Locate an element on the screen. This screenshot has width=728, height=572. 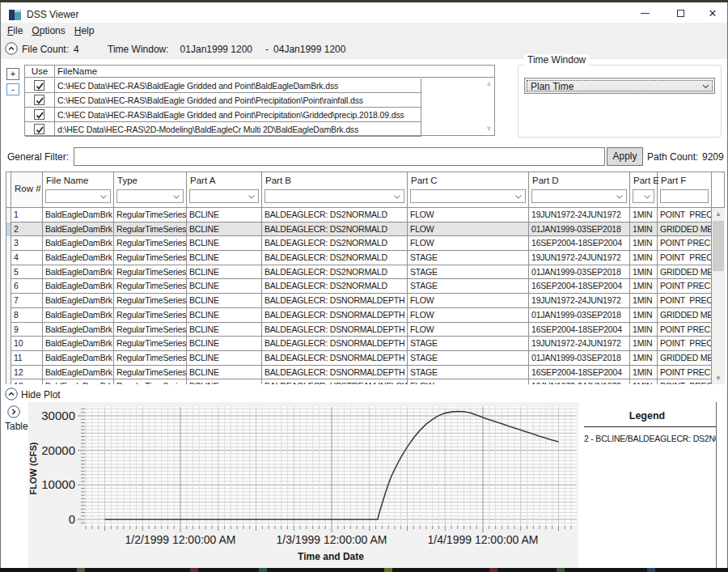
column-header-part-b: Part B is located at coordinates (335, 189).